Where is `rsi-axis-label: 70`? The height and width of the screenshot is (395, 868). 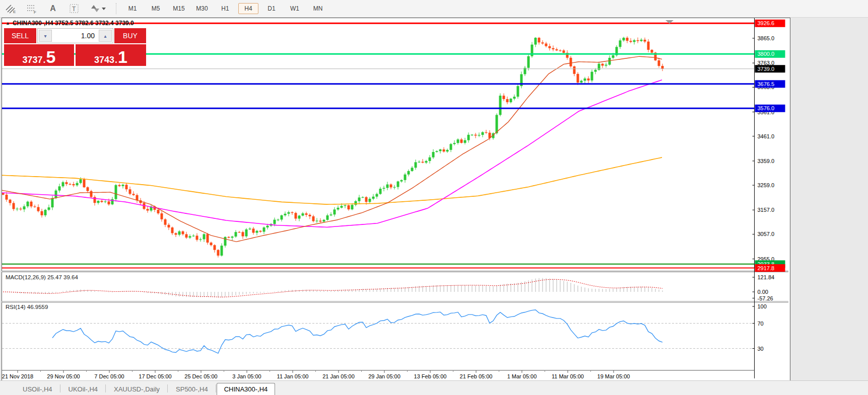
rsi-axis-label: 70 is located at coordinates (761, 324).